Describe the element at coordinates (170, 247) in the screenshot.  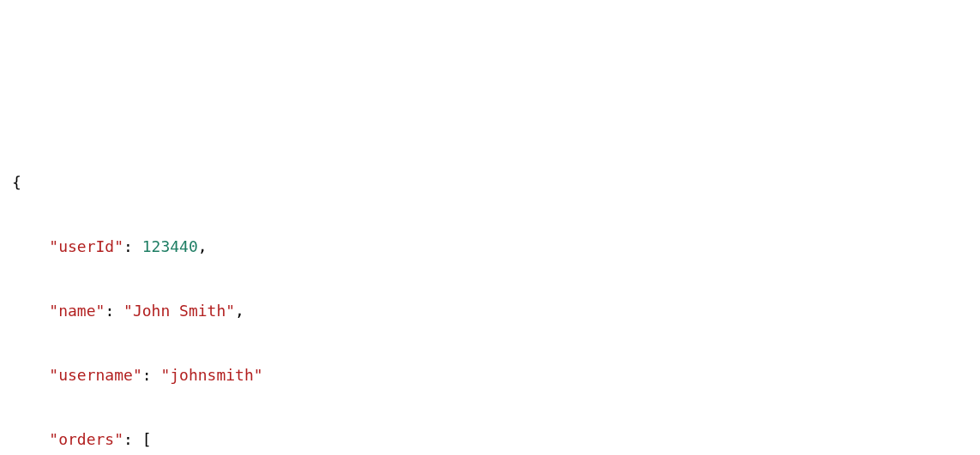
I see `value-userId: 123440` at that location.